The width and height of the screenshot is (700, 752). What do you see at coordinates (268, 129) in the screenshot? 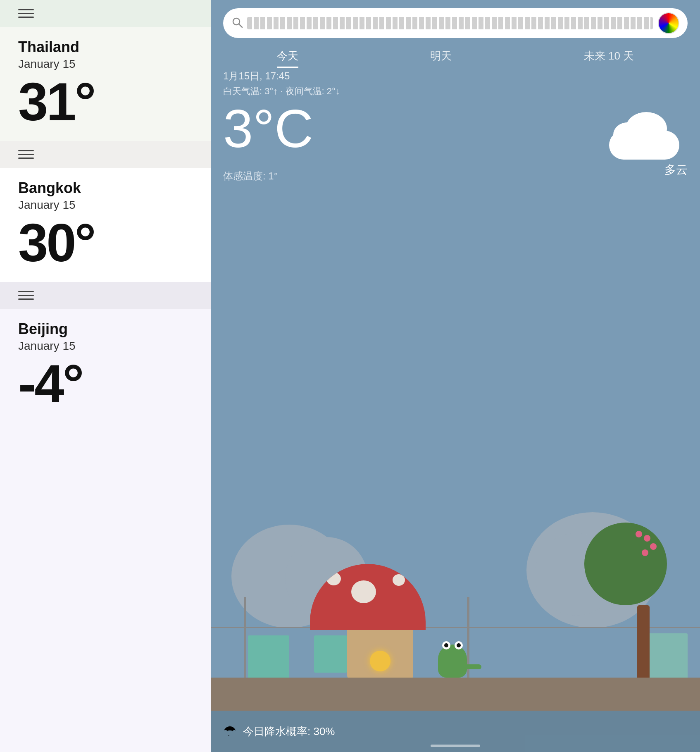
I see `weather-temperature: 3°C` at bounding box center [268, 129].